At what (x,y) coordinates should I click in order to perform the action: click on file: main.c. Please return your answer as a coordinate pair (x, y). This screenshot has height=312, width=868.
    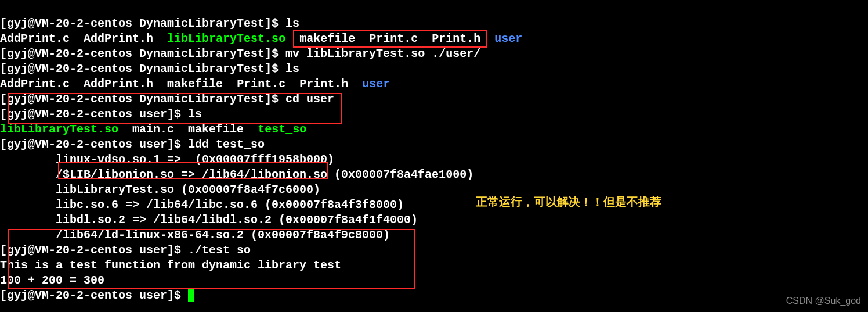
    Looking at the image, I should click on (153, 129).